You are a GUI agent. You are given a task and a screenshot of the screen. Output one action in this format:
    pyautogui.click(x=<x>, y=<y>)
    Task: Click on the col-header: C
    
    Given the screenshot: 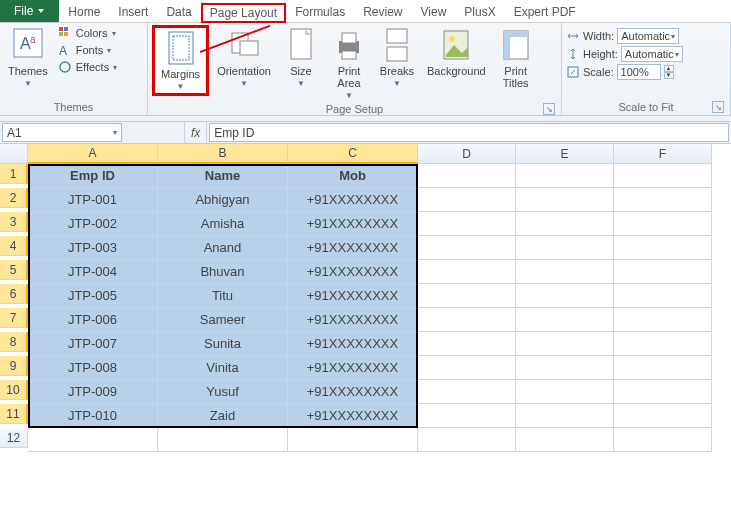 What is the action you would take?
    pyautogui.click(x=353, y=154)
    